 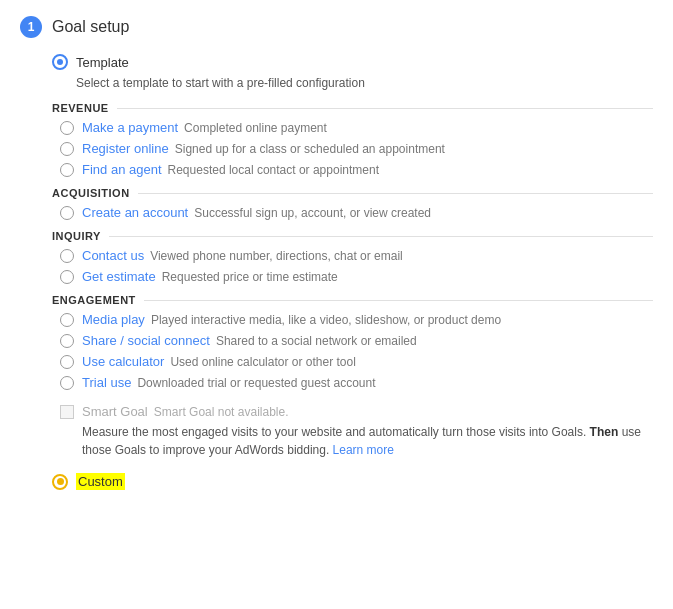 What do you see at coordinates (326, 320) in the screenshot?
I see `option-desc: Played interactive media, like a video, …` at bounding box center [326, 320].